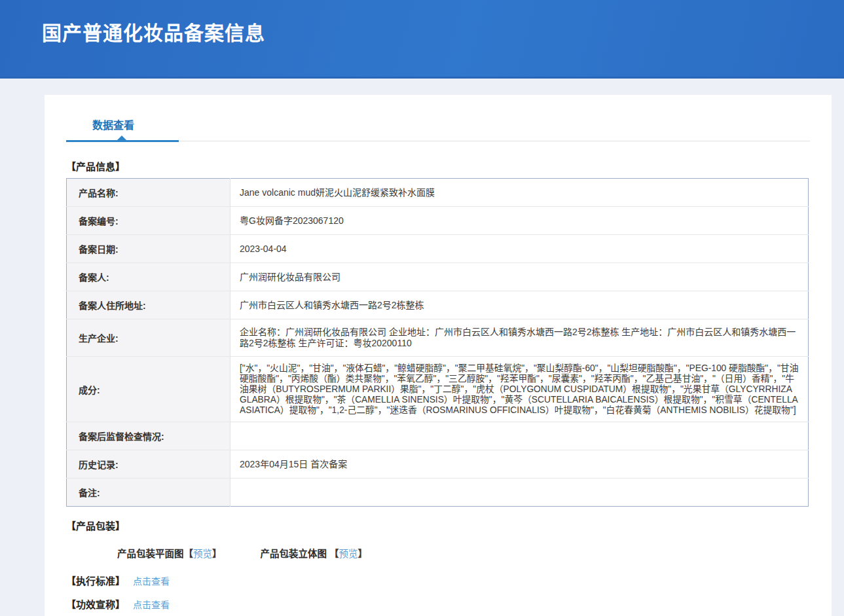  I want to click on packaging-stereo-preview-link: 预览, so click(348, 554).